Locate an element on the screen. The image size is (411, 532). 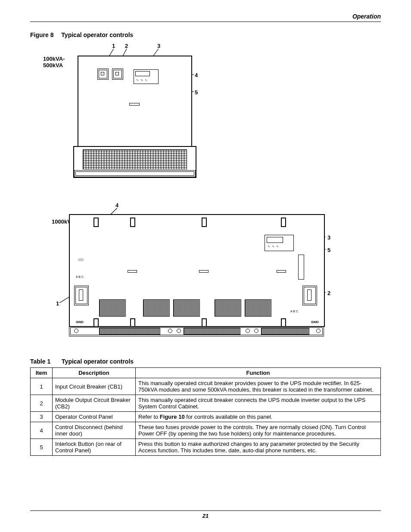
table-row: 4 Control Disconnect (behind inner door)… is located at coordinates (206, 431).